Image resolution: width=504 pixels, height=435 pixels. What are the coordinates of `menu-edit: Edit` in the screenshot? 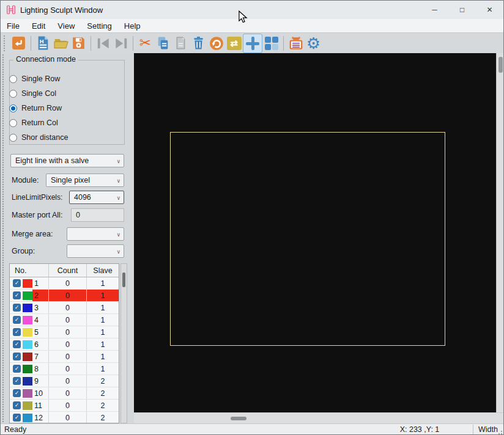 It's located at (39, 26).